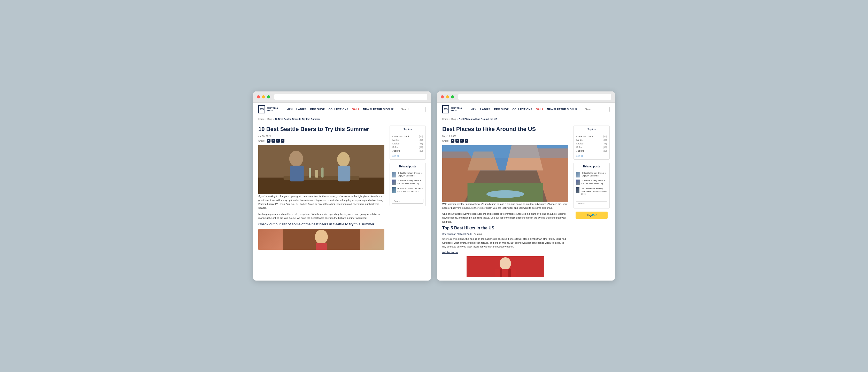 The width and height of the screenshot is (868, 372). What do you see at coordinates (282, 141) in the screenshot?
I see `email-icon-1: ✉` at bounding box center [282, 141].